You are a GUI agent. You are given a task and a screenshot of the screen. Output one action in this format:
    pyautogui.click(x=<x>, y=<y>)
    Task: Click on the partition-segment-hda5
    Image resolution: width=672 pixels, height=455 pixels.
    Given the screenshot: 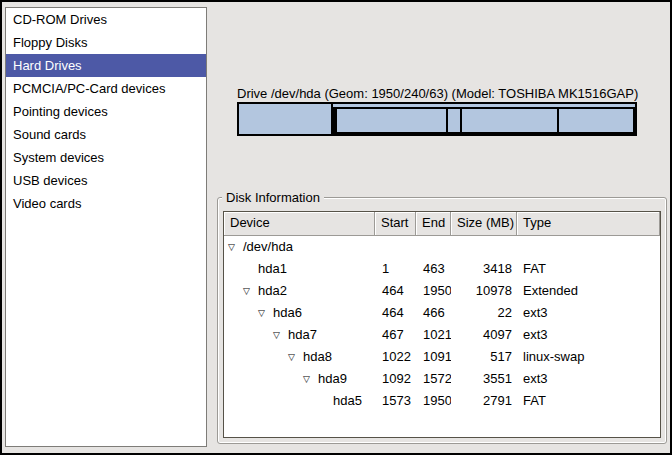 What is the action you would take?
    pyautogui.click(x=597, y=120)
    